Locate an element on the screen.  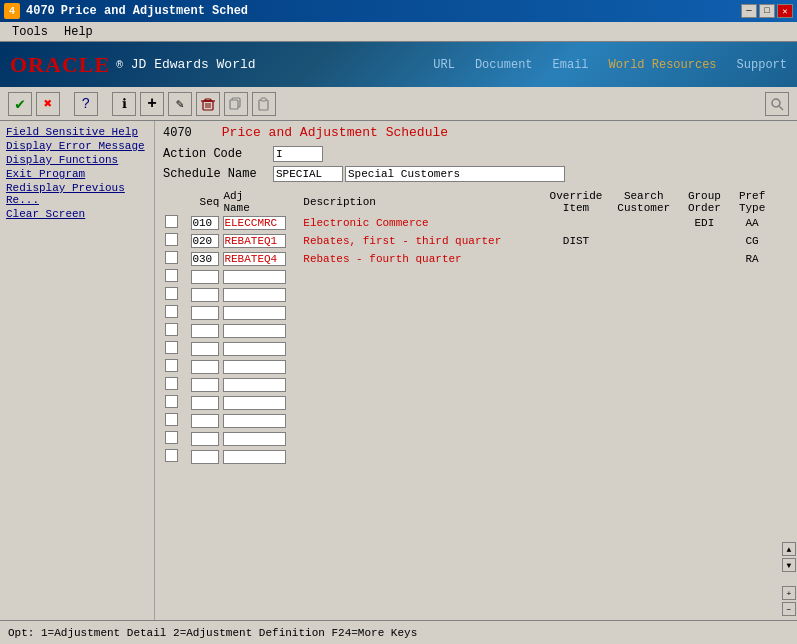
info-button: ℹ is located at coordinates (124, 104).